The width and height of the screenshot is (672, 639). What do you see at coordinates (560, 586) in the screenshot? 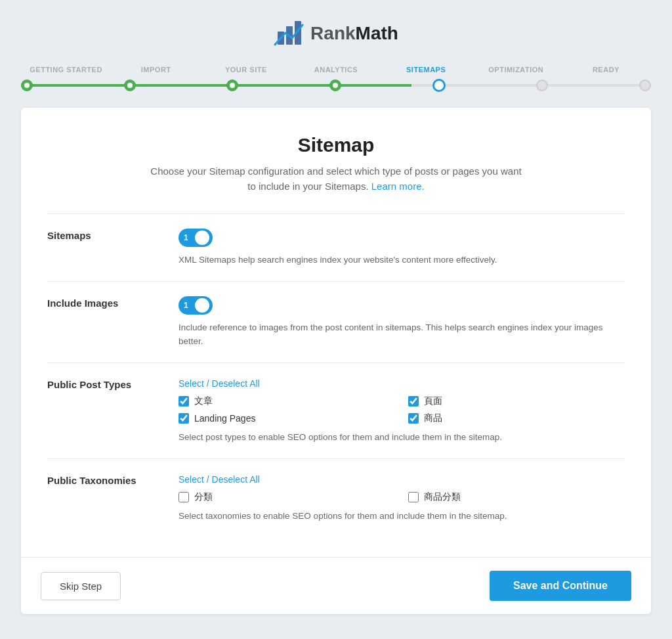
I see `save-continue-button: Save and Continue` at bounding box center [560, 586].